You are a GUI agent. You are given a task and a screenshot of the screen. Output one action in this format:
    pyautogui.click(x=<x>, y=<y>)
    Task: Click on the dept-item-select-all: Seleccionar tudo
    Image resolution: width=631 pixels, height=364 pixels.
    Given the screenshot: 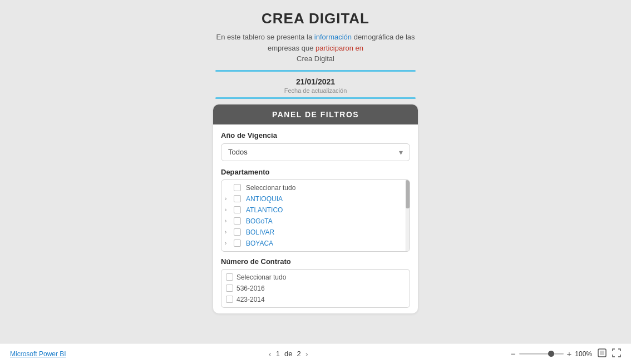 What is the action you would take?
    pyautogui.click(x=316, y=188)
    